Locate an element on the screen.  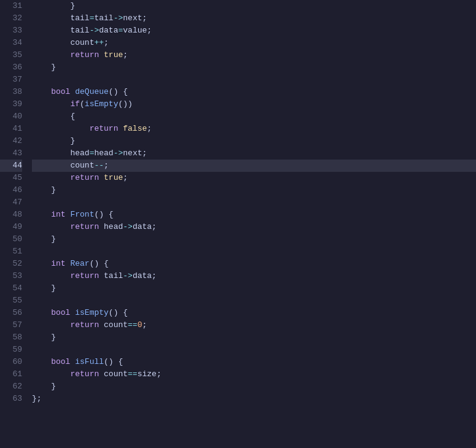
code-line: return true; is located at coordinates (254, 178).